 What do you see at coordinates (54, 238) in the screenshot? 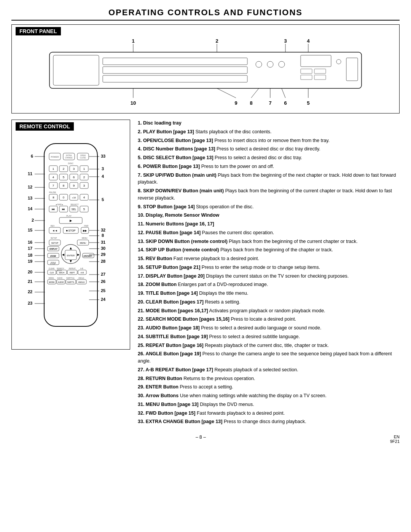
I see `svg-text: SETUP` at bounding box center [54, 238].